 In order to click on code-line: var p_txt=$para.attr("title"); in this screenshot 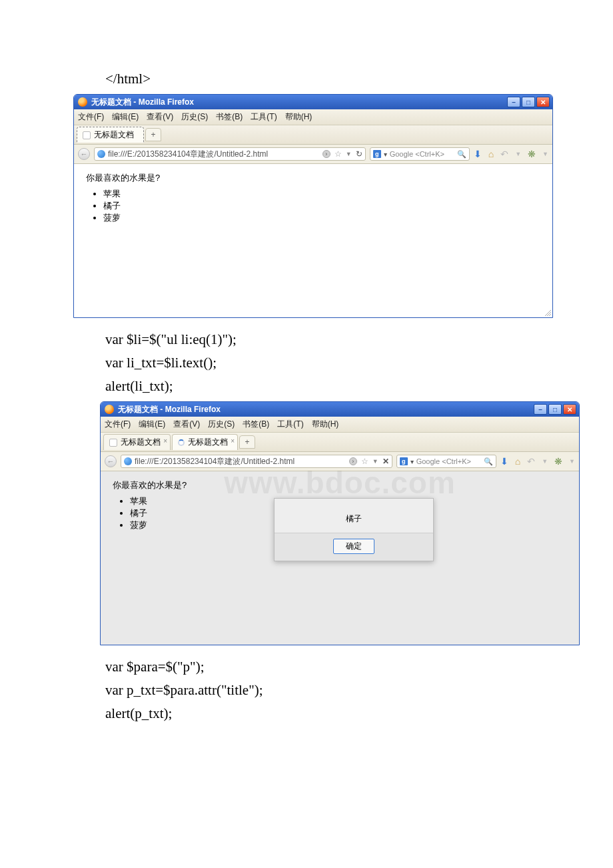, I will do `click(322, 691)`.